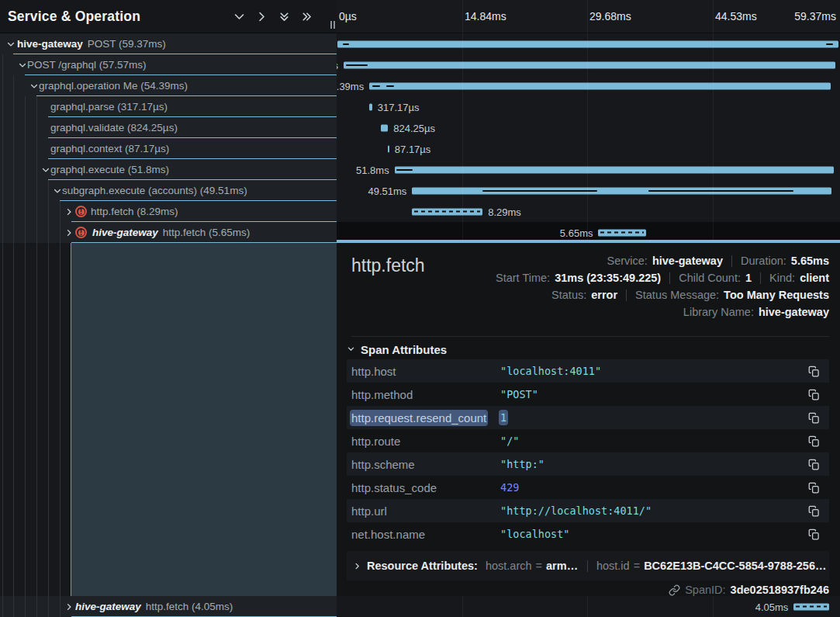 The height and width of the screenshot is (617, 840). What do you see at coordinates (562, 566) in the screenshot?
I see `resource-value: arm64` at bounding box center [562, 566].